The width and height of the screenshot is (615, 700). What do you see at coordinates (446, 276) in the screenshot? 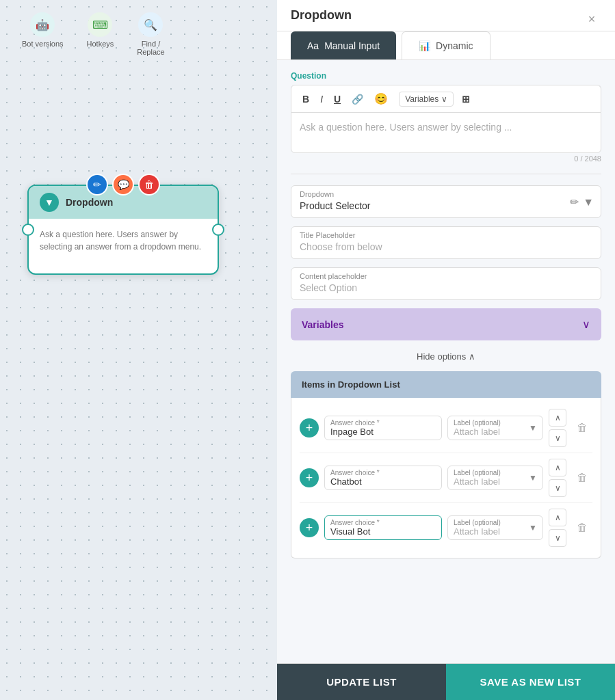
I see `content-placeholder-label: Content placeholder` at bounding box center [446, 276].